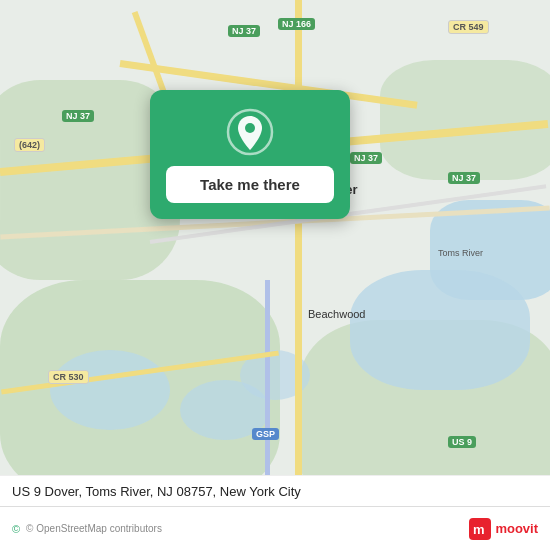  I want to click on label-us9: US 9, so click(462, 442).